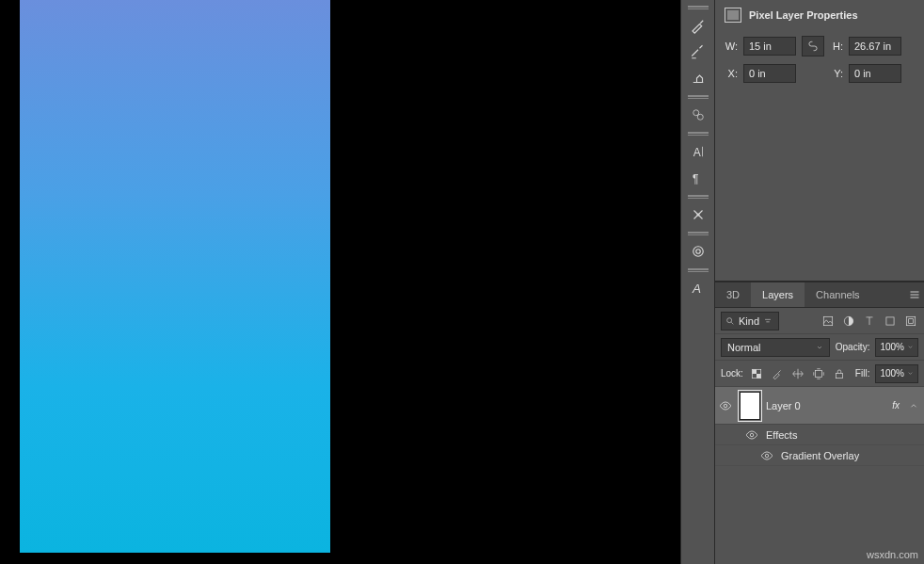  Describe the element at coordinates (698, 282) in the screenshot. I see `tools-dock: A ¶ A` at that location.